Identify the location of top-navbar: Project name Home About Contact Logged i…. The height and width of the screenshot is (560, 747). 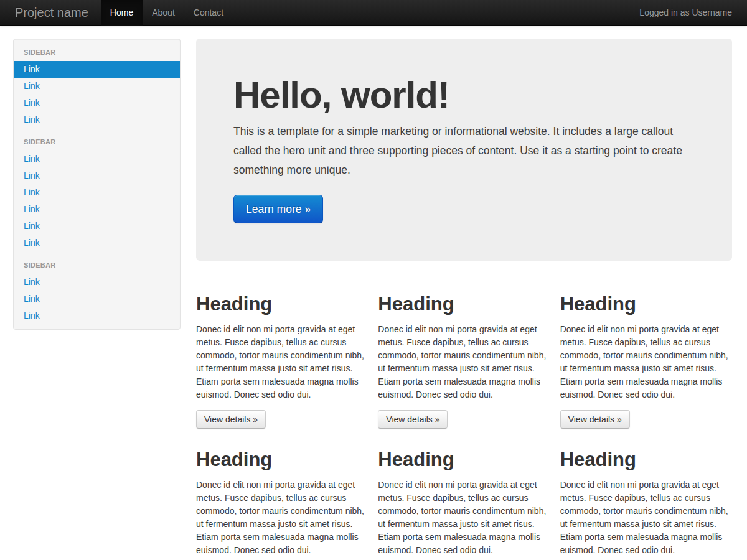
(374, 12).